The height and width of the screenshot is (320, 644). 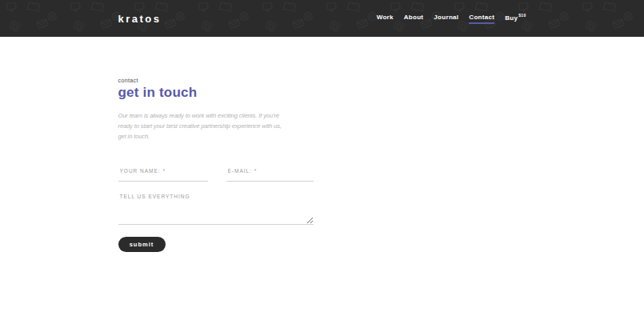 I want to click on site-header: kratos Work About Journal Contact Buy$10, so click(x=322, y=18).